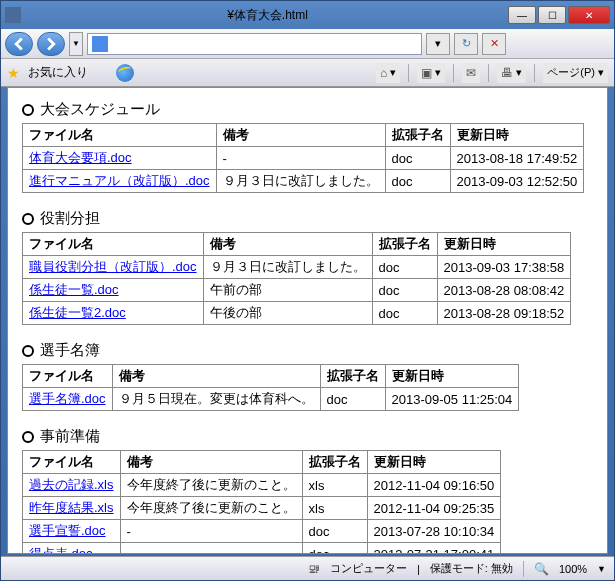  What do you see at coordinates (304, 158) in the screenshot?
I see `table-row: 体育大会要項.doc-doc2013-08-18 17:49:52` at bounding box center [304, 158].